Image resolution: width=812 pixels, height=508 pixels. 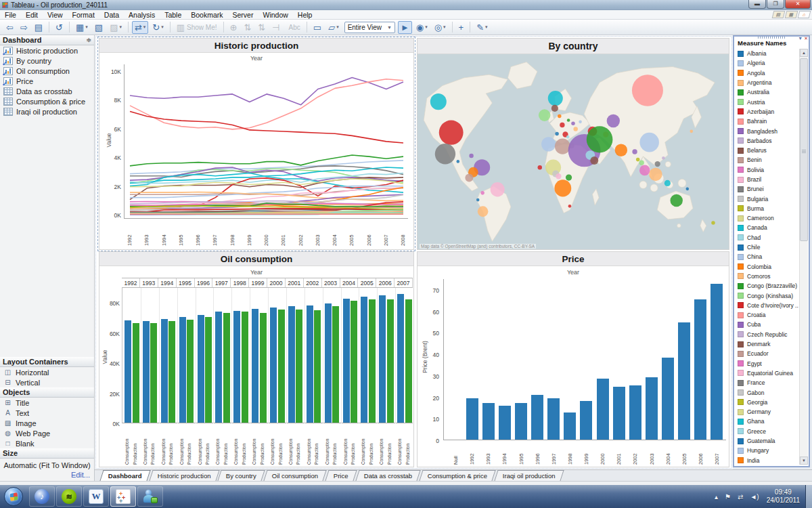 I want to click on size-edit-link: Edit..., so click(x=47, y=475).